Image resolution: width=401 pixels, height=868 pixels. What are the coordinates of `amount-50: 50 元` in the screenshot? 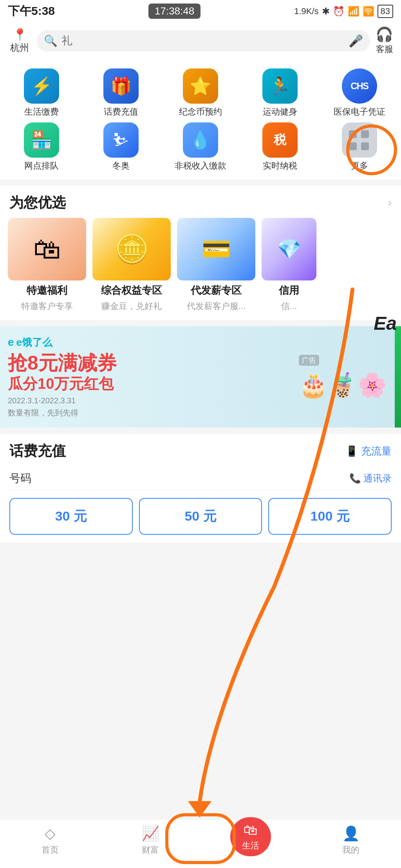 It's located at (200, 516).